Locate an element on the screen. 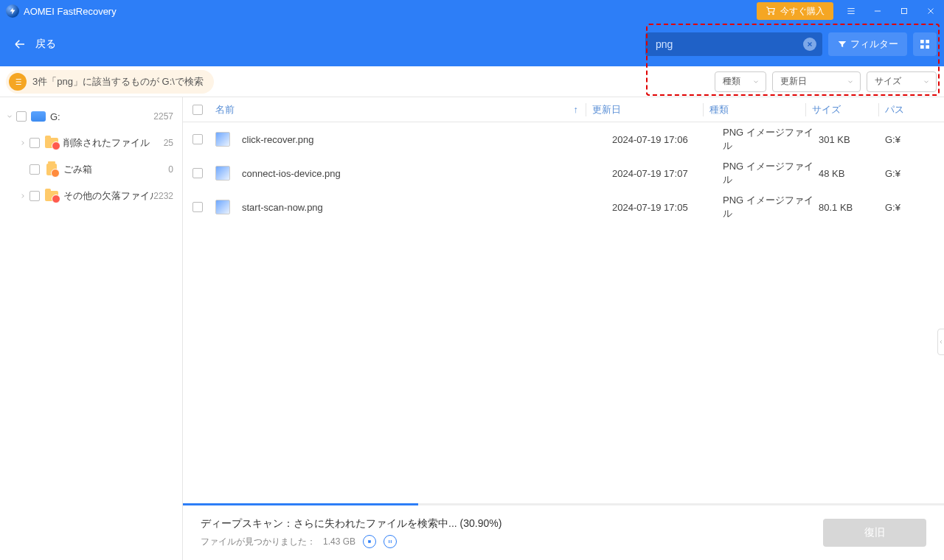 The width and height of the screenshot is (944, 560). filter-dropdowns: 種類 更新日 サイズ is located at coordinates (826, 82).